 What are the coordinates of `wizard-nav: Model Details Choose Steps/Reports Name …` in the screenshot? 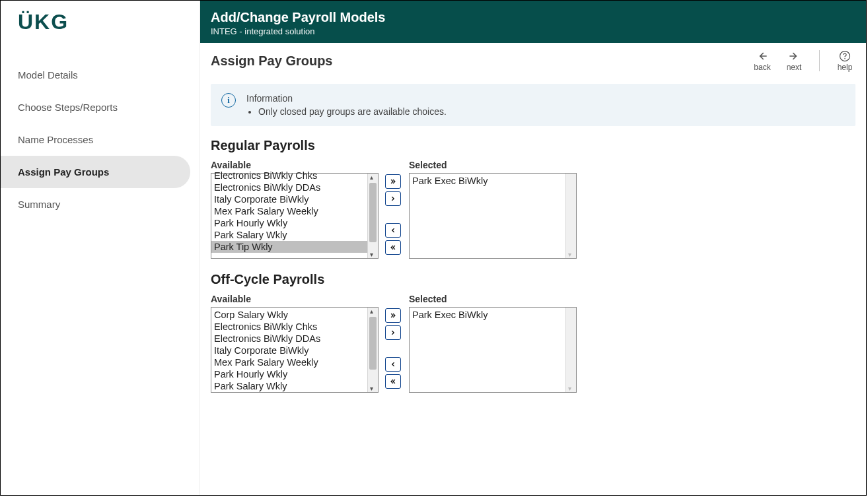 It's located at (100, 132).